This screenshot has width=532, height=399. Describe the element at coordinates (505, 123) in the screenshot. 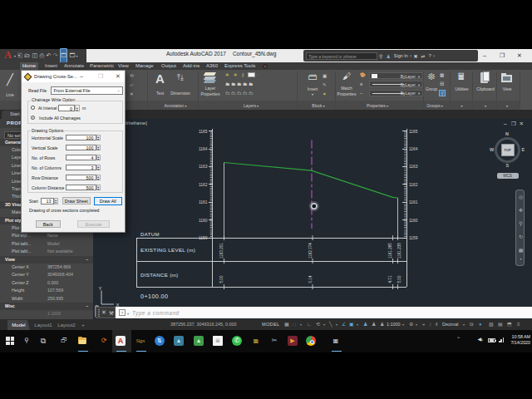

I see `drawing-minimize-button: –` at that location.